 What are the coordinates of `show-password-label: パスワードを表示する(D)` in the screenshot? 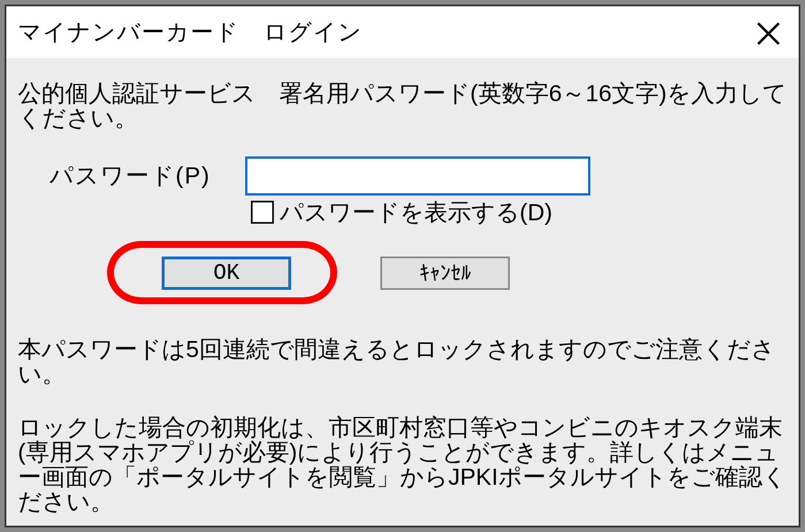 It's located at (416, 213).